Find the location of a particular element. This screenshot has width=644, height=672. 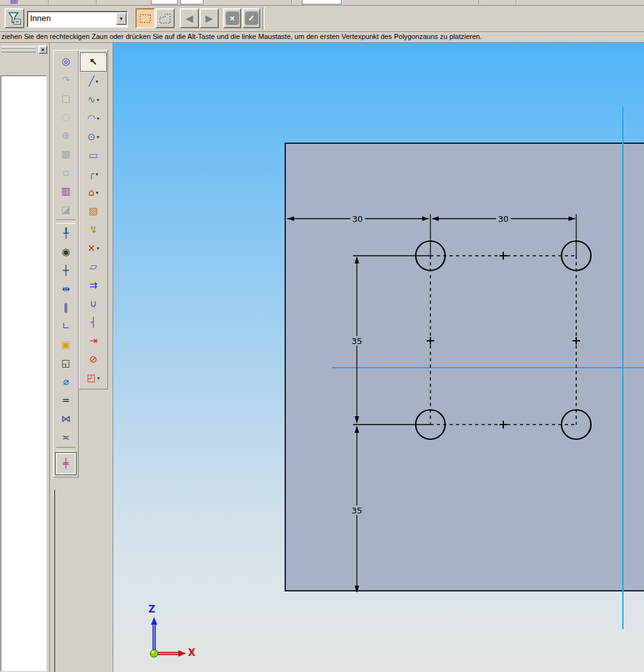

origin-ball is located at coordinates (154, 653).